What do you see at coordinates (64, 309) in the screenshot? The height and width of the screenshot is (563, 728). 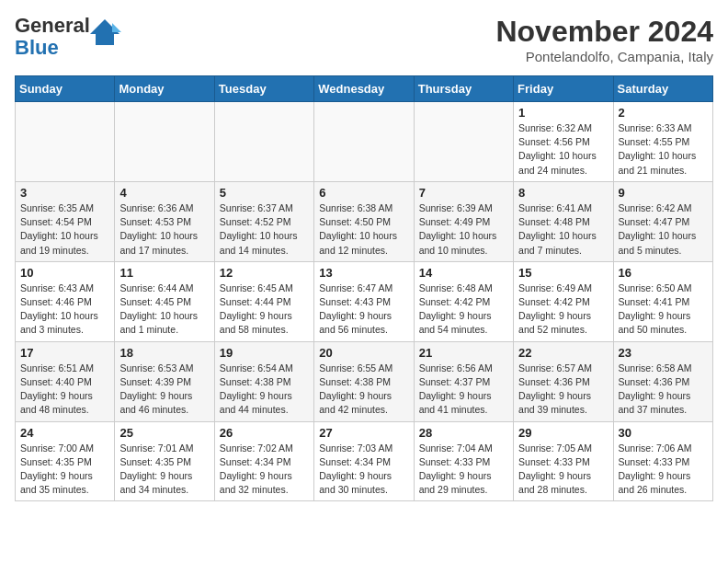 I see `day-info: Sunrise: 6:43 AM Sunset: 4:46 PM Dayligh…` at bounding box center [64, 309].